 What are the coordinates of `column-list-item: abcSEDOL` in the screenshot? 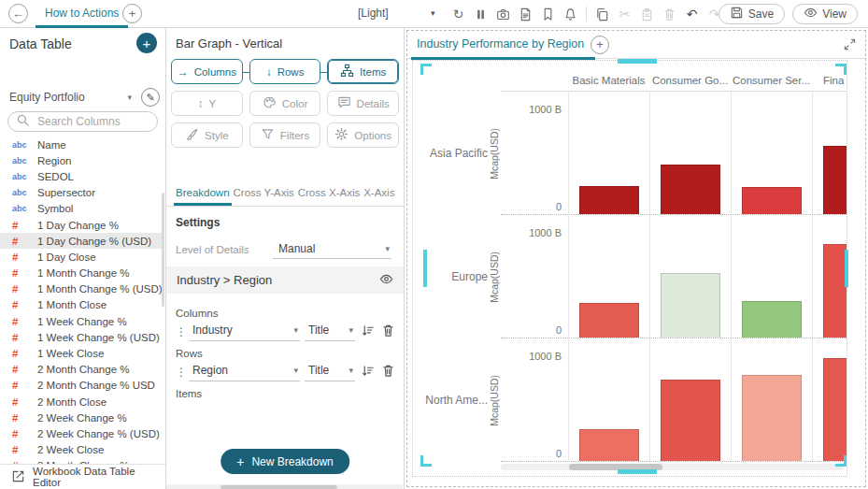 It's located at (80, 176).